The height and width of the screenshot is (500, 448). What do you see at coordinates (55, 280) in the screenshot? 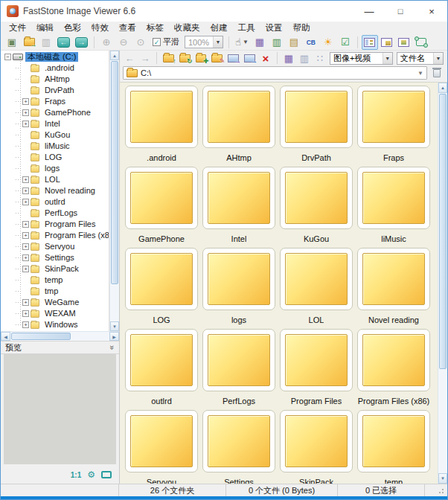
I see `tree-item: temp` at bounding box center [55, 280].